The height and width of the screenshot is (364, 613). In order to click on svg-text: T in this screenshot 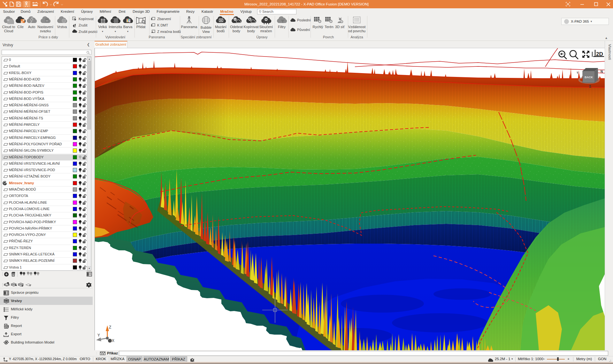, I will do `click(578, 73)`.